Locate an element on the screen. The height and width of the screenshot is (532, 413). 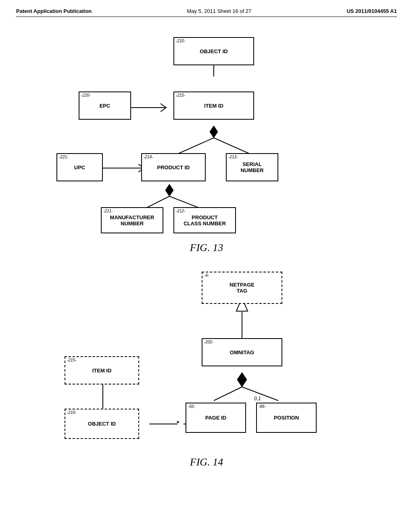
multiplicity-star: * is located at coordinates (178, 424).